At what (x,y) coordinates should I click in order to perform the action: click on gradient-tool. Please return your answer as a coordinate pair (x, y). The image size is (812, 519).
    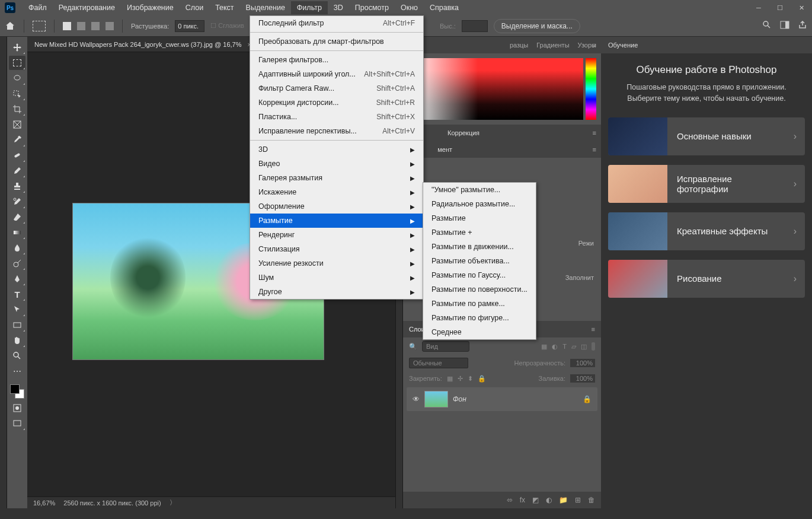
    Looking at the image, I should click on (17, 233).